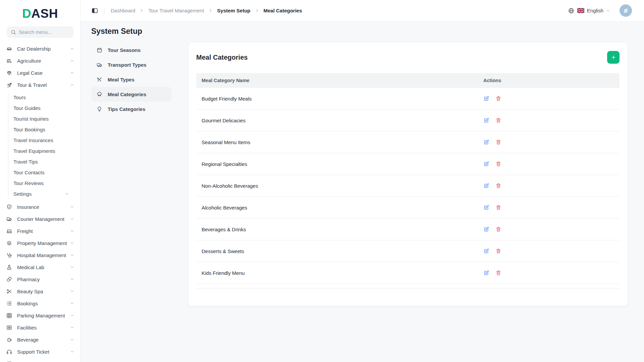 This screenshot has width=644, height=362. Describe the element at coordinates (550, 80) in the screenshot. I see `column-header-actions: Actions` at that location.